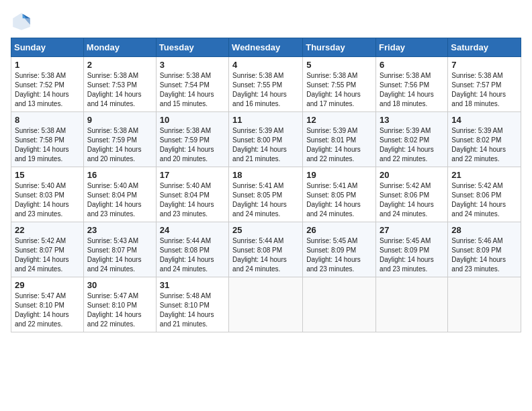 This screenshot has width=532, height=411. I want to click on day-number: 6, so click(412, 64).